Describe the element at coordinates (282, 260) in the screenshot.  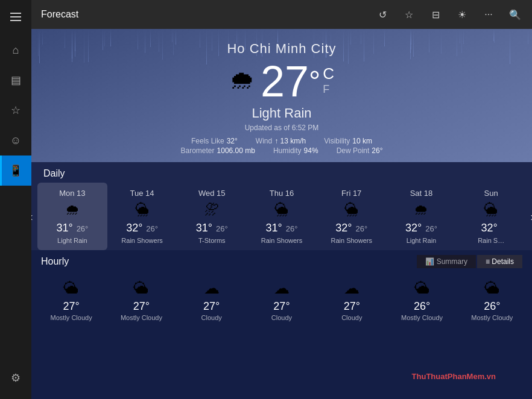
I see `hourly-header: Hourly 📊 Summary ≡ Details` at that location.